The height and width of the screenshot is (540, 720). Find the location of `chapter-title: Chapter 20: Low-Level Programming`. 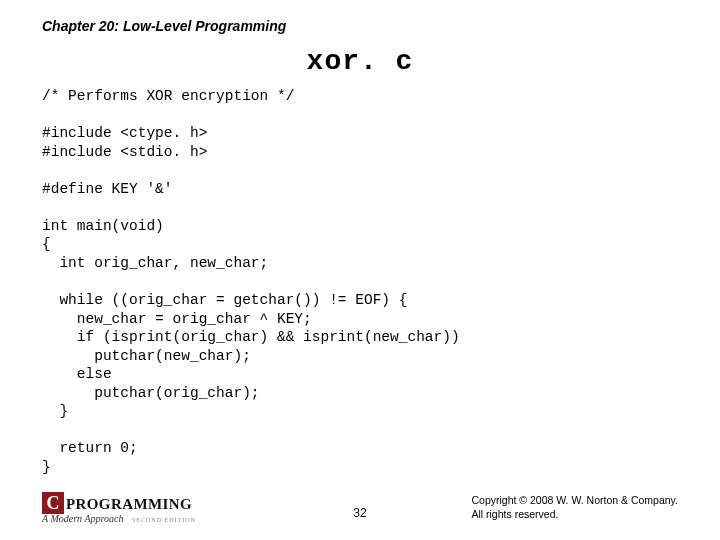

chapter-title: Chapter 20: Low-Level Programming is located at coordinates (360, 26).